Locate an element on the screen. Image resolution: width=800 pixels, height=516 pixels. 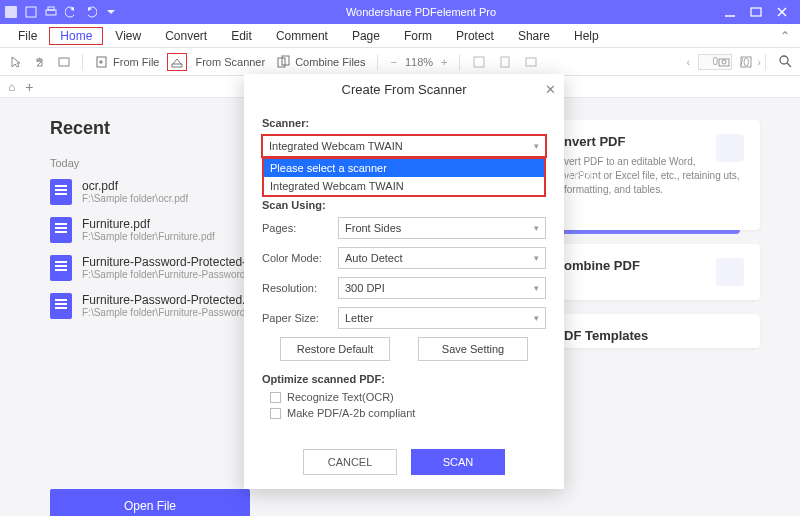
menu-protect: Protect is located at coordinates (475, 36).